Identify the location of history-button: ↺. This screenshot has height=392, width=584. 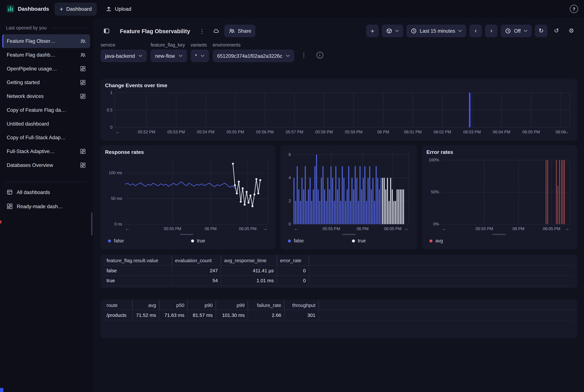
(556, 31).